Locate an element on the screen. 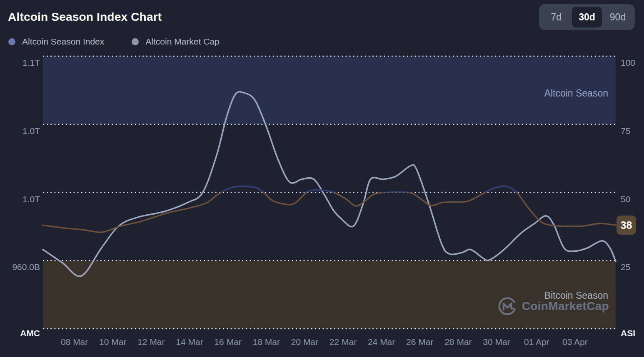 The image size is (644, 357). x-axis-tick-13: 03 Apr is located at coordinates (575, 342).